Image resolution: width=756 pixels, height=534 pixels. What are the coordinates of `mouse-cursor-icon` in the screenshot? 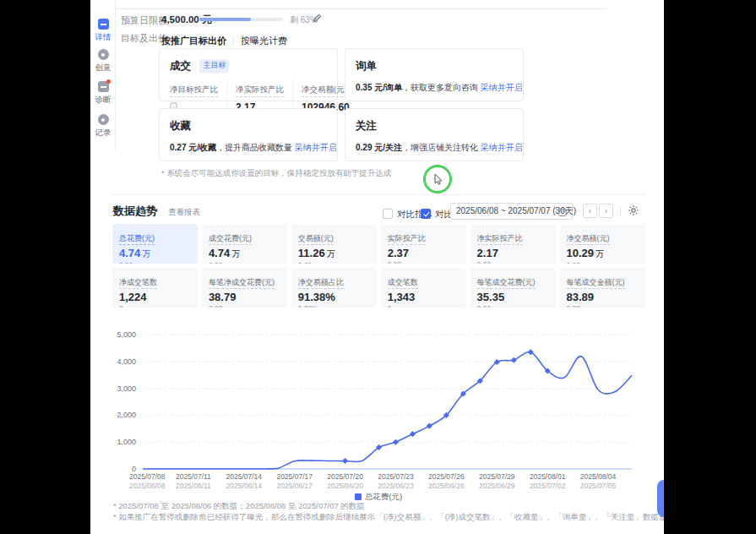 It's located at (439, 180).